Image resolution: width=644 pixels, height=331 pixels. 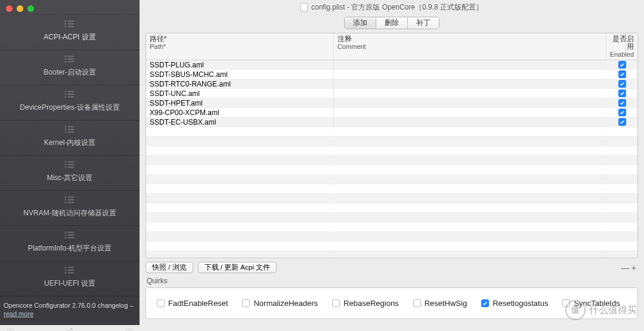 I want to click on cell-path: SSDT-EC-USBX.aml, so click(x=240, y=122).